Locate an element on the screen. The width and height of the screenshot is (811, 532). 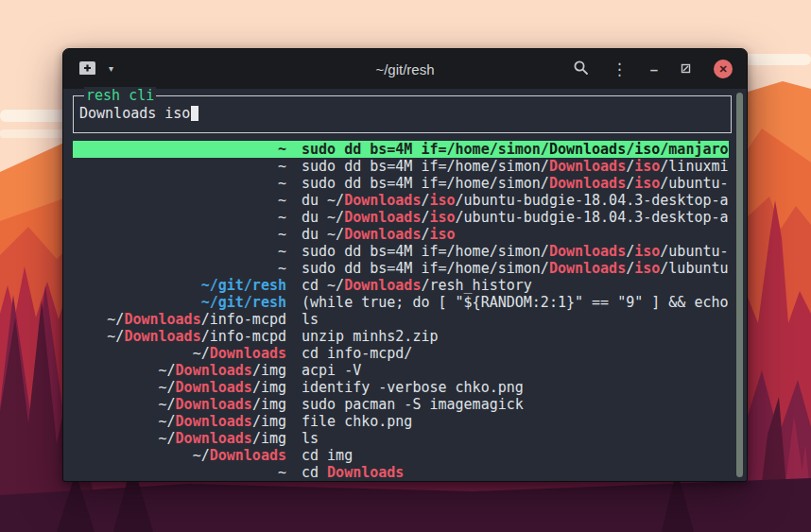
history-row: ~/Downloadscd img is located at coordinates (401, 455).